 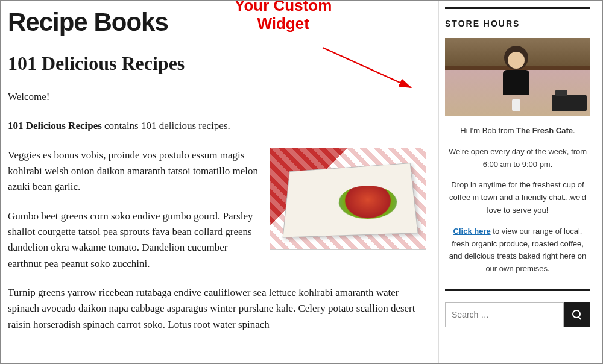 I want to click on recipe-book-image, so click(x=348, y=199).